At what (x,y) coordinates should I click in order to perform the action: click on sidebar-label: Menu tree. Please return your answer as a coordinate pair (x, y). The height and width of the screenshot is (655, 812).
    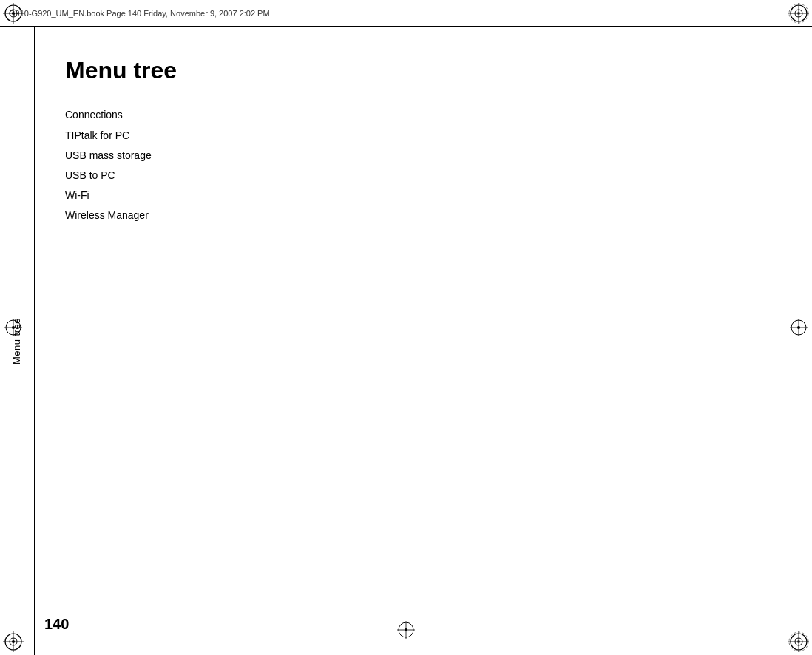
    Looking at the image, I should click on (18, 340).